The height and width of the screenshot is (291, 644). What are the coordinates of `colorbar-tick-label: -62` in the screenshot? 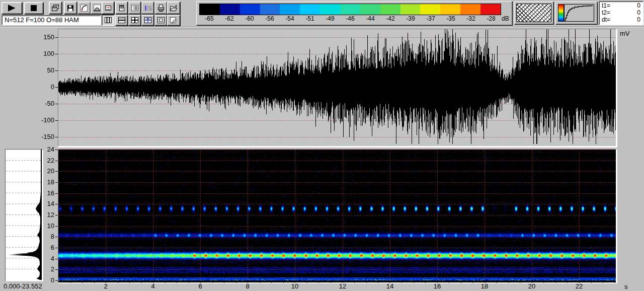 It's located at (229, 19).